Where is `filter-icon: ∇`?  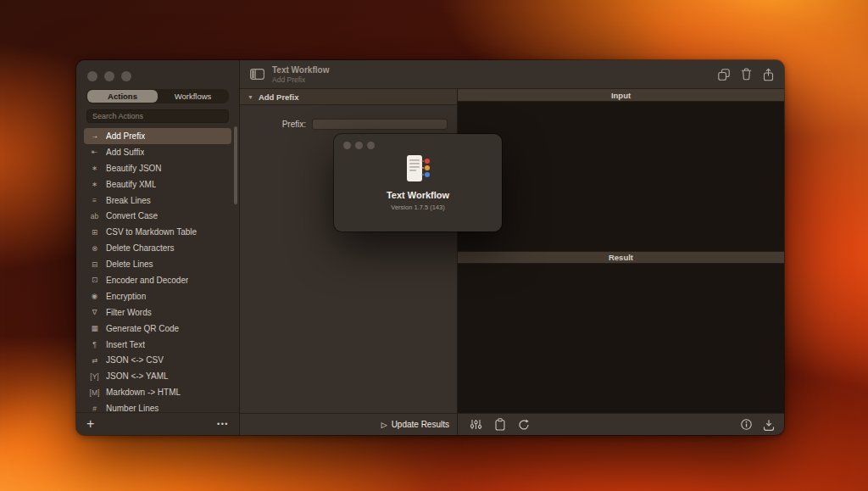 filter-icon: ∇ is located at coordinates (95, 312).